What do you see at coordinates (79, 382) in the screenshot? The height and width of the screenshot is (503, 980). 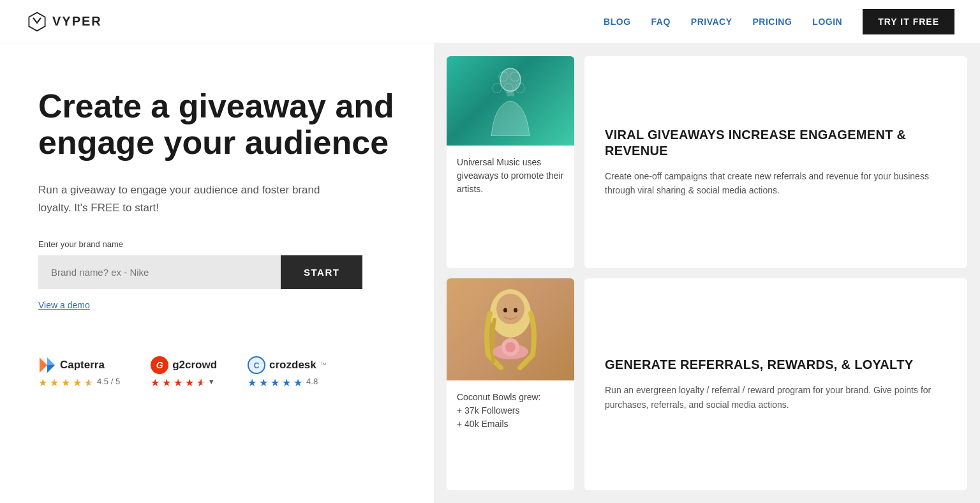 I see `capterra-stars: ★ ★ ★ ★ ★ ★ 4.5 / 5` at bounding box center [79, 382].